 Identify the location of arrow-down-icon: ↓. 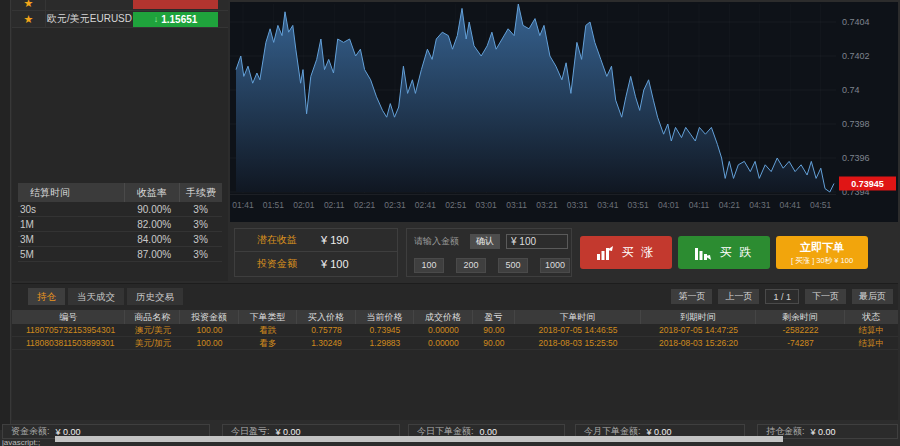
(156, 19).